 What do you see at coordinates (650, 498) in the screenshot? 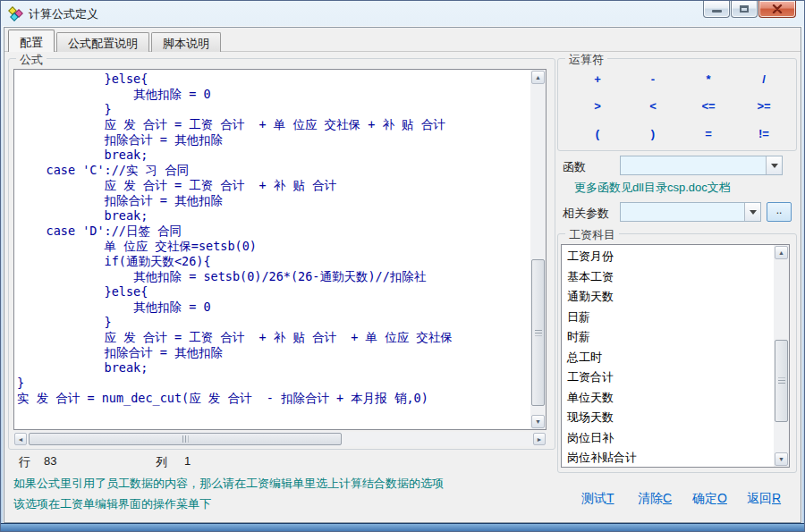
I see `clear-button-label: 清除` at bounding box center [650, 498].